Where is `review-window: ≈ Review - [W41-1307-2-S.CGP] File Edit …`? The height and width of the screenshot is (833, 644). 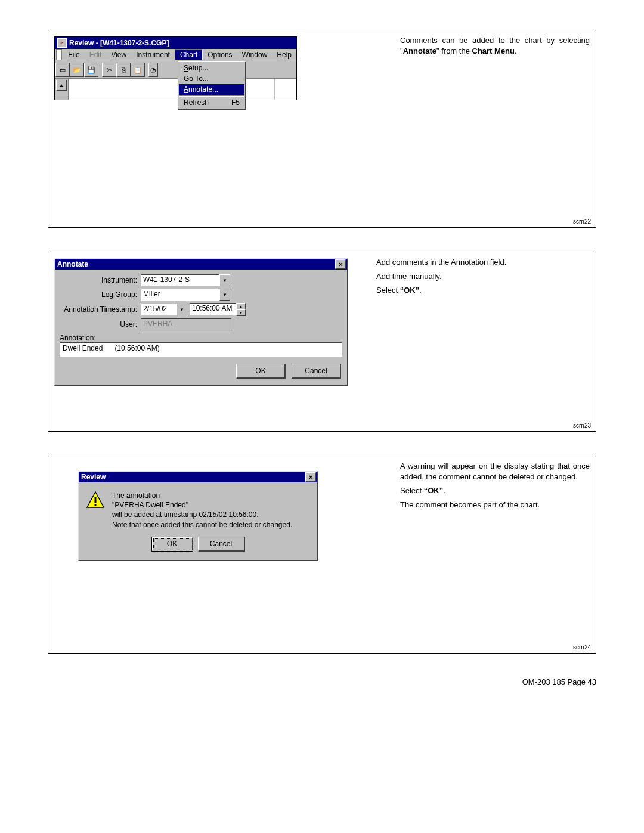
review-window: ≈ Review - [W41-1307-2-S.CGP] File Edit … is located at coordinates (175, 68).